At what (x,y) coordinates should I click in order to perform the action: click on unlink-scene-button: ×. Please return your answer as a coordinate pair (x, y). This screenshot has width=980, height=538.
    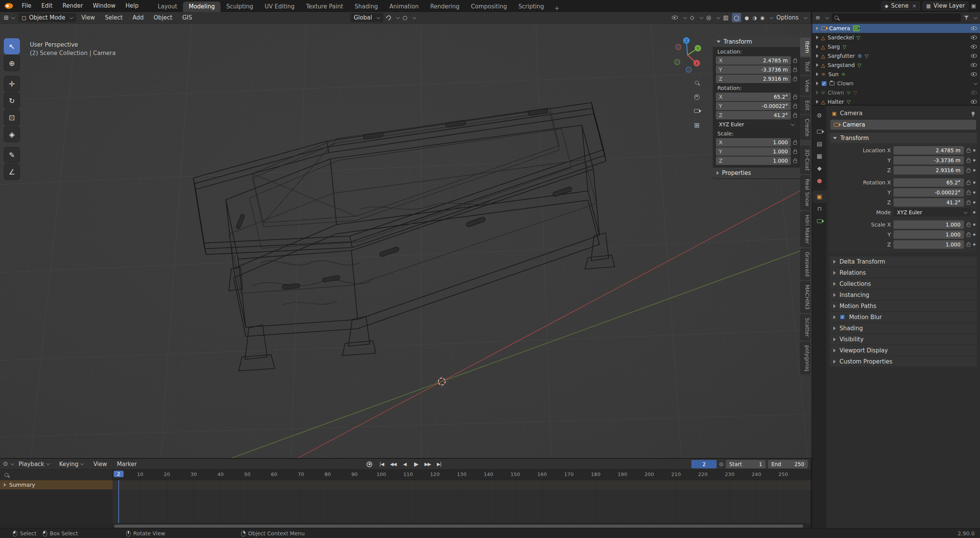
    Looking at the image, I should click on (915, 6).